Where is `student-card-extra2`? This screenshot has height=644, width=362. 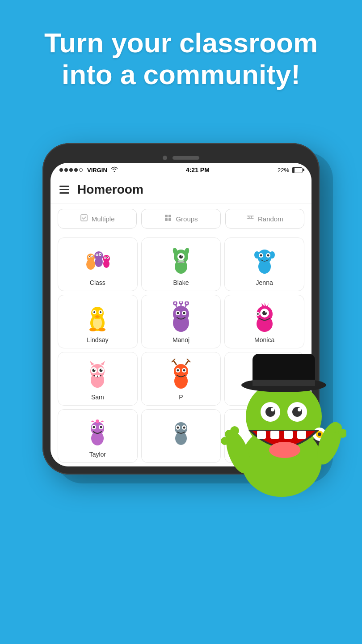
student-card-extra2 is located at coordinates (265, 436).